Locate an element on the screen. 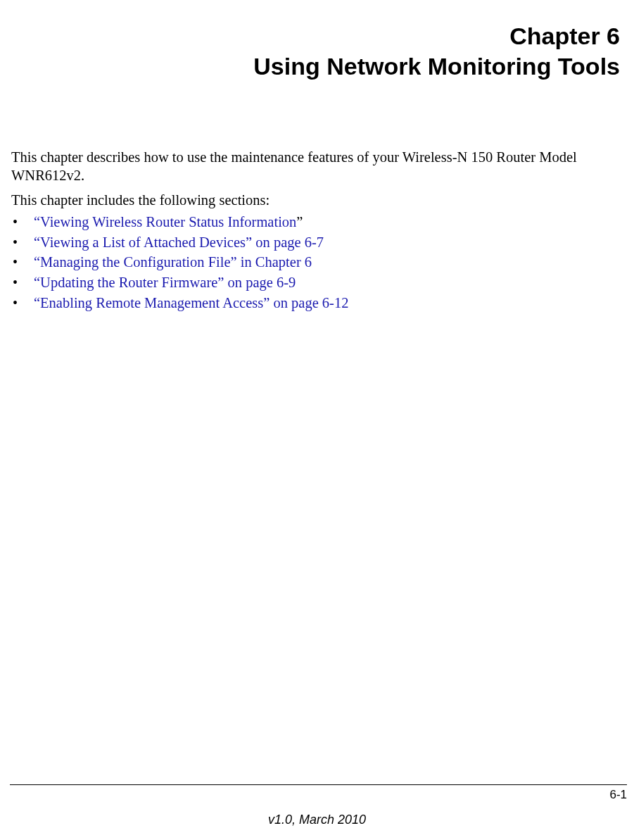 The height and width of the screenshot is (840, 634). sections-lead: This chapter includes the following sect… is located at coordinates (315, 201).